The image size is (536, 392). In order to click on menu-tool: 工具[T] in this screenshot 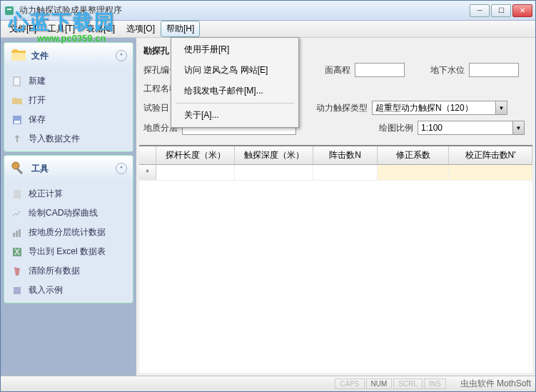, I will do `click(61, 29)`.